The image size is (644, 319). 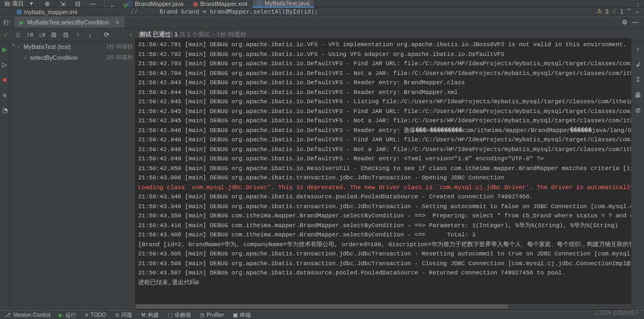 I want to click on dependencies-tab: ⬚ 依赖项, so click(x=179, y=315).